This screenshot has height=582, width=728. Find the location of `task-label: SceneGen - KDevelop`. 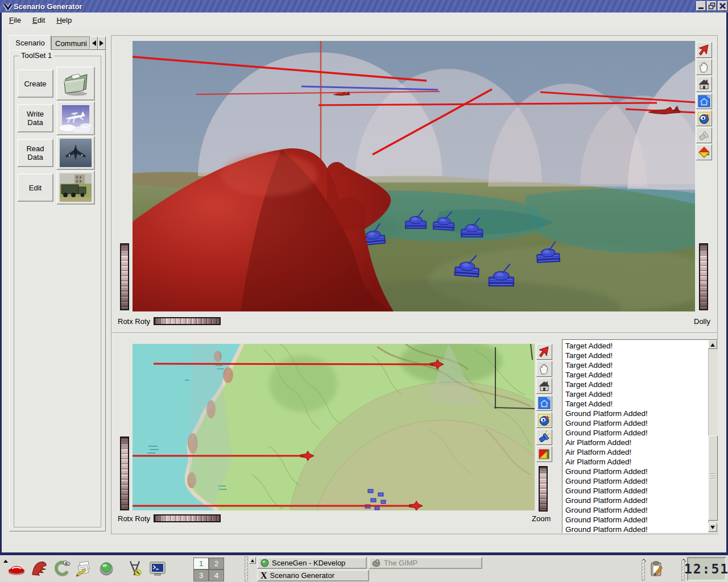

task-label: SceneGen - KDevelop is located at coordinates (308, 563).